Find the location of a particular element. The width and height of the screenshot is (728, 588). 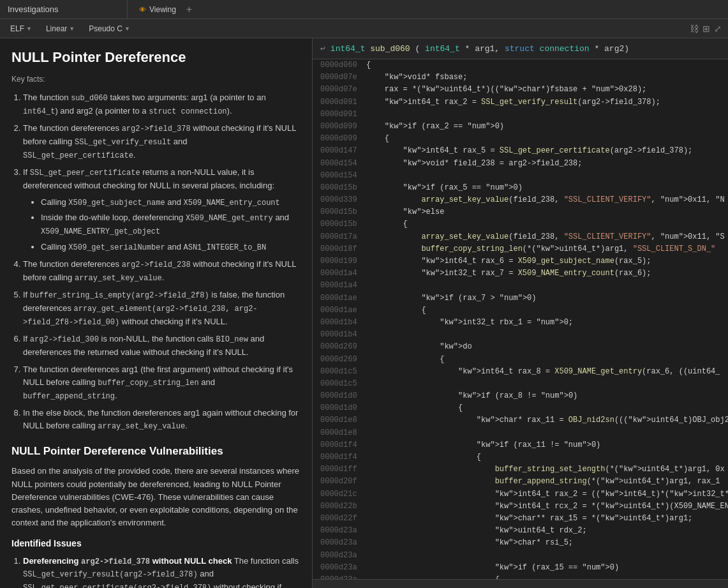

table-row: 0000d199 "kw">int64_t rax_6 = X509_get_s… is located at coordinates (521, 262).